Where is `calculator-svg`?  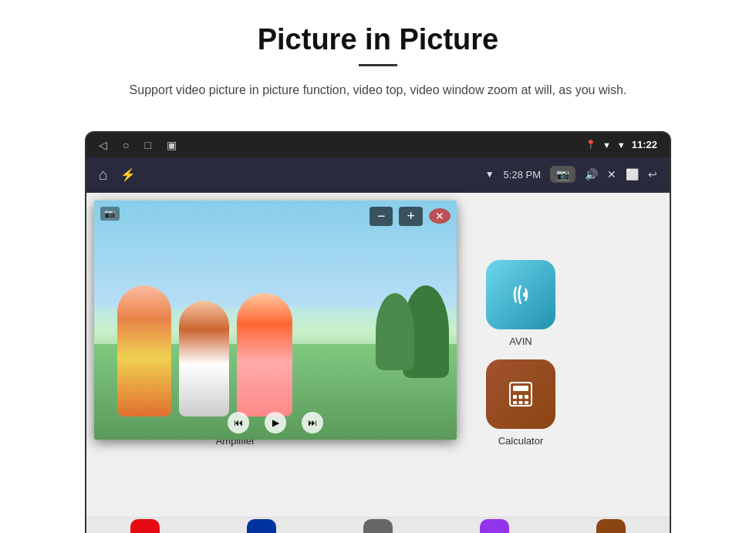 calculator-svg is located at coordinates (521, 394).